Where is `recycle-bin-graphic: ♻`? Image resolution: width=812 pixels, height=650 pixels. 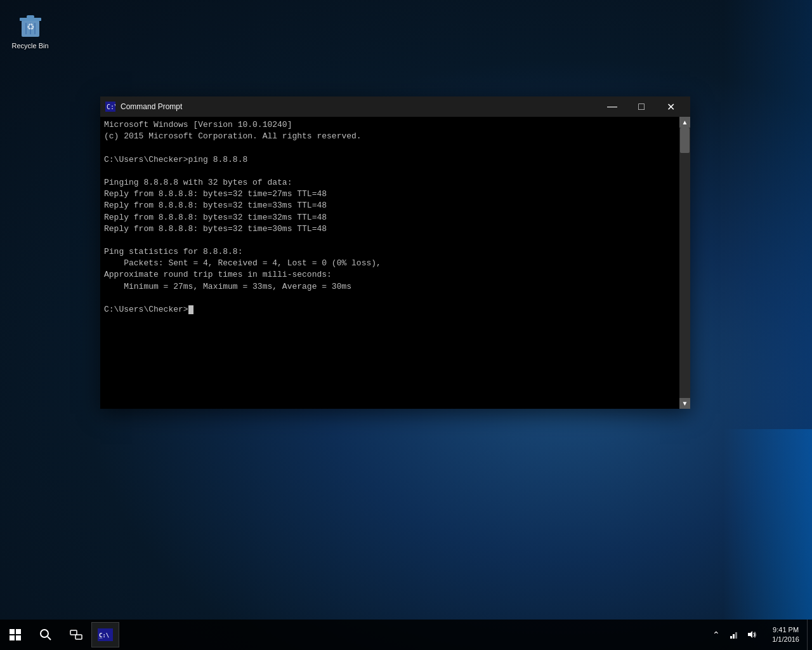 recycle-bin-graphic: ♻ is located at coordinates (30, 24).